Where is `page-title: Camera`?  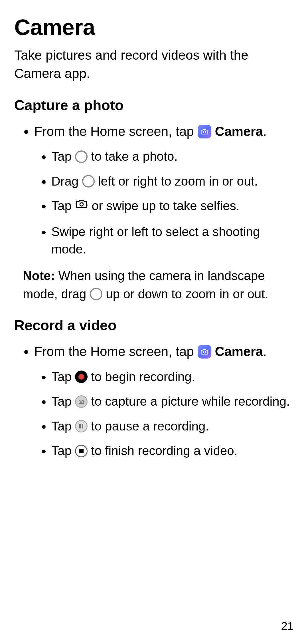
page-title: Camera is located at coordinates (154, 27).